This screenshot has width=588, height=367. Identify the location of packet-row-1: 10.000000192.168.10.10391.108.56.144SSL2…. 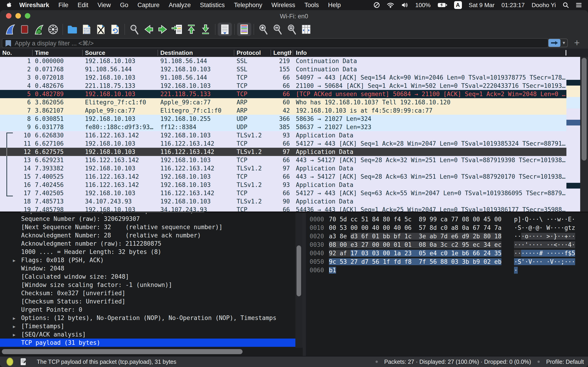
(283, 61).